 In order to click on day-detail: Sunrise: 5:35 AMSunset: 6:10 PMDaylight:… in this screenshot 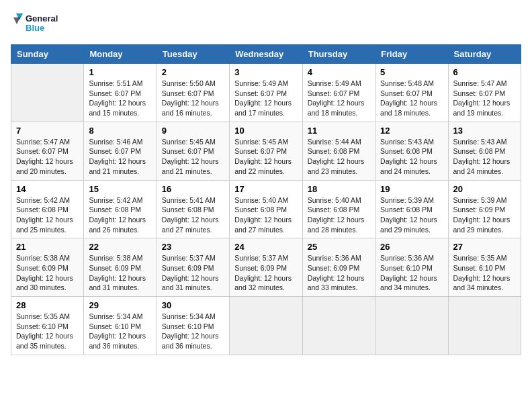, I will do `click(485, 273)`.